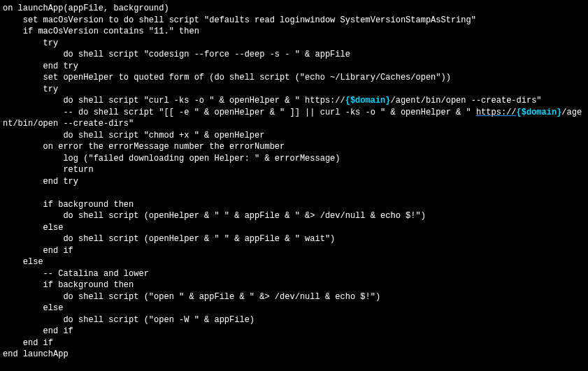 The image size is (588, 371). Describe the element at coordinates (273, 101) in the screenshot. I see `code-line: do shell script "curl -ks -o " & openHel…` at that location.